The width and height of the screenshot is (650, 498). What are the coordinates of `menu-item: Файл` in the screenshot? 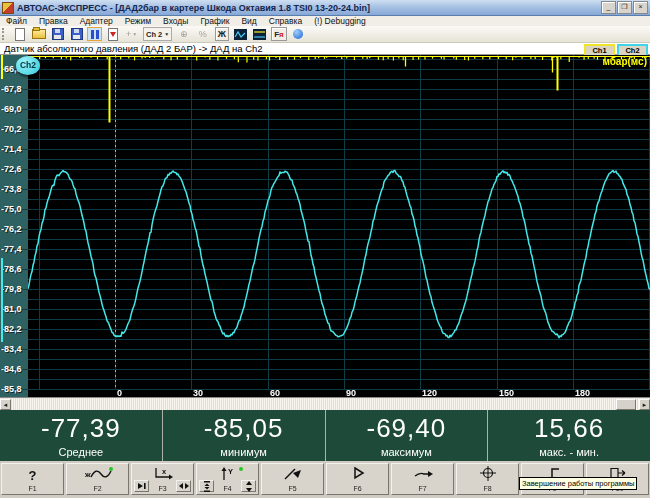 It's located at (16, 21).